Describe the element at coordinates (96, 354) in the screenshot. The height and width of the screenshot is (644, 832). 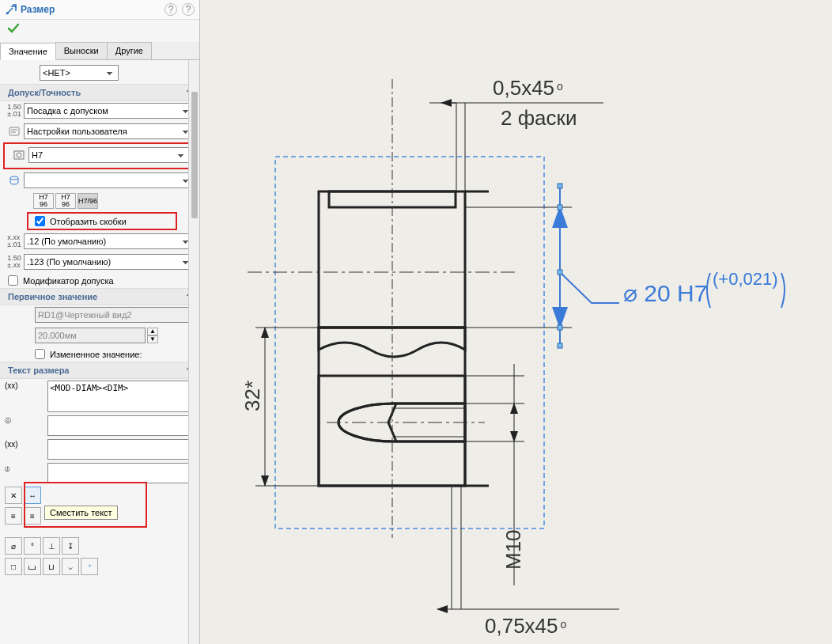
I see `changed-value-label: Измененное значение:` at that location.